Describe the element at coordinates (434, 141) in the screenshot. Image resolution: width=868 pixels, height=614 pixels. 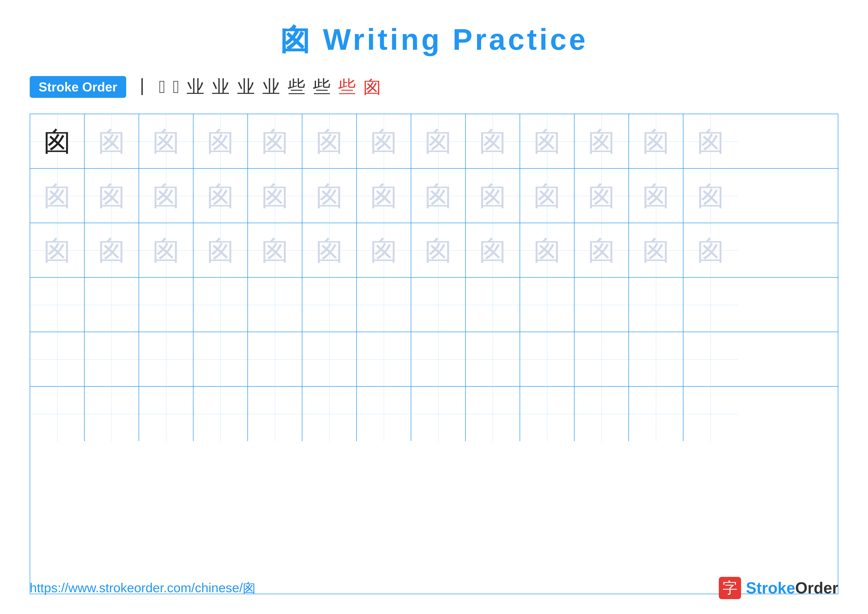
I see `grid-row-0: 囪囪囪囪囪囪囪囪囪囪囪囪囪` at that location.